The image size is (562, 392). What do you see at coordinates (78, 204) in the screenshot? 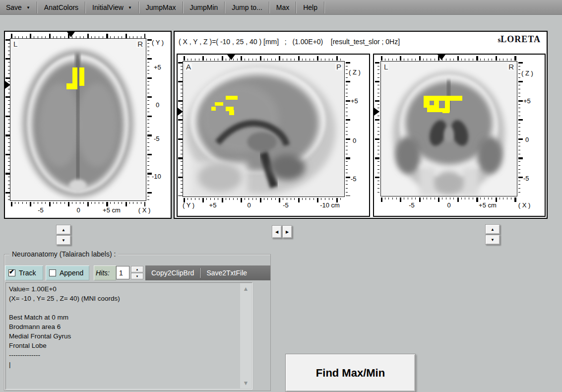
I see `axial-bottom-ticks` at bounding box center [78, 204].